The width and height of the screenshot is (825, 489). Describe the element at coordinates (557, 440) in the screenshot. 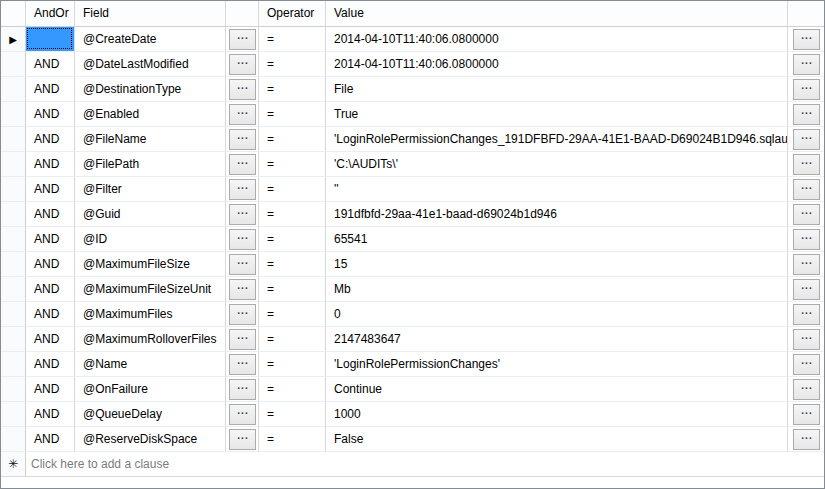

I see `value-cell: False` at that location.